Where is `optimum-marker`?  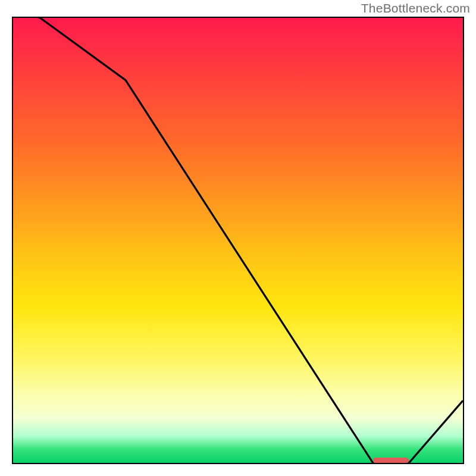
optimum-marker is located at coordinates (391, 461).